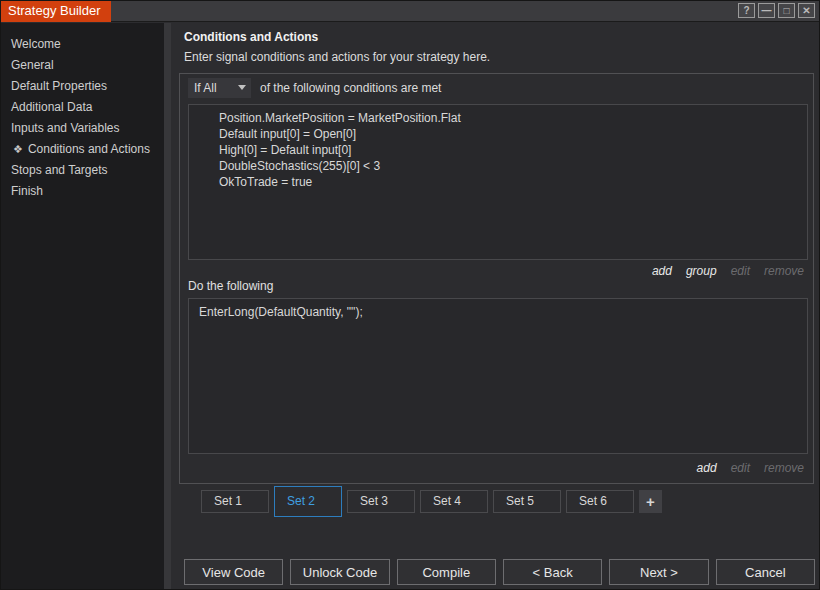 This screenshot has height=590, width=820. I want to click on actions-section-label: Do the following, so click(230, 286).